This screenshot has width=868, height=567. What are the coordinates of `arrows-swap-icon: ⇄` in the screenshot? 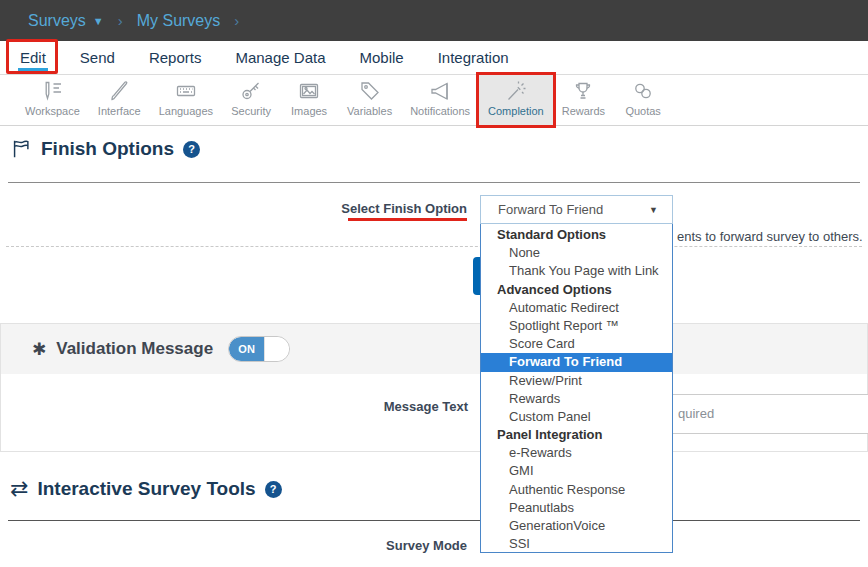 It's located at (19, 489).